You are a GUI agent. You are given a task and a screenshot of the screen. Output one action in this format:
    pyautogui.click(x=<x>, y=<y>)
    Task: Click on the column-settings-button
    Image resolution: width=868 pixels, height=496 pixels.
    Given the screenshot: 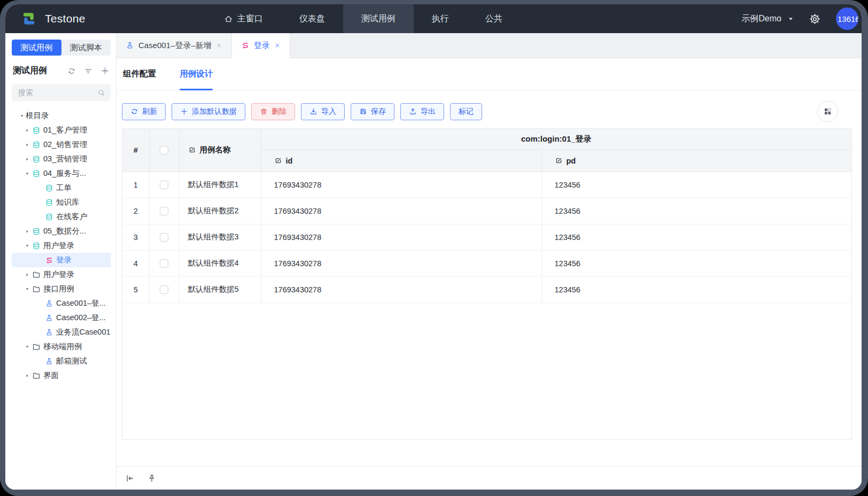 What is the action you would take?
    pyautogui.click(x=827, y=111)
    